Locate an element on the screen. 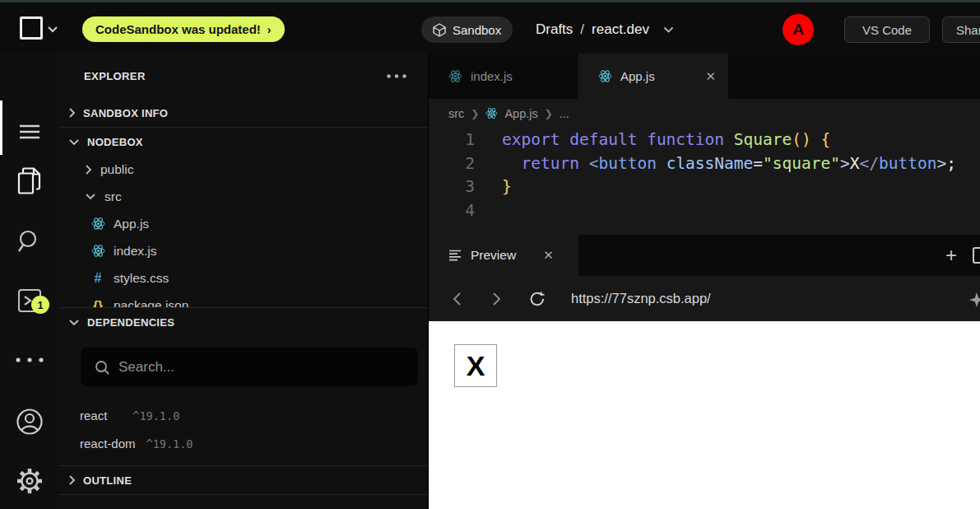 This screenshot has height=509, width=980. tree-item-index-js: index.js is located at coordinates (244, 250).